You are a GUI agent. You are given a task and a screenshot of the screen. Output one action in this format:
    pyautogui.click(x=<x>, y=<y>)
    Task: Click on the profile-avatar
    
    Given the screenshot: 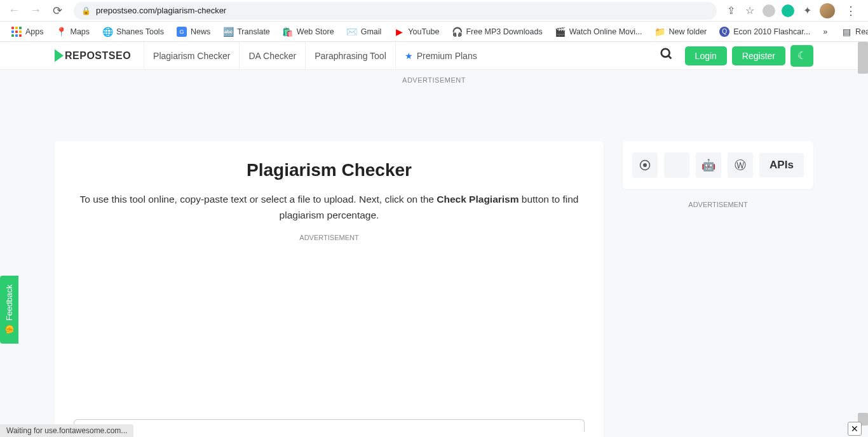 What is the action you would take?
    pyautogui.click(x=827, y=11)
    